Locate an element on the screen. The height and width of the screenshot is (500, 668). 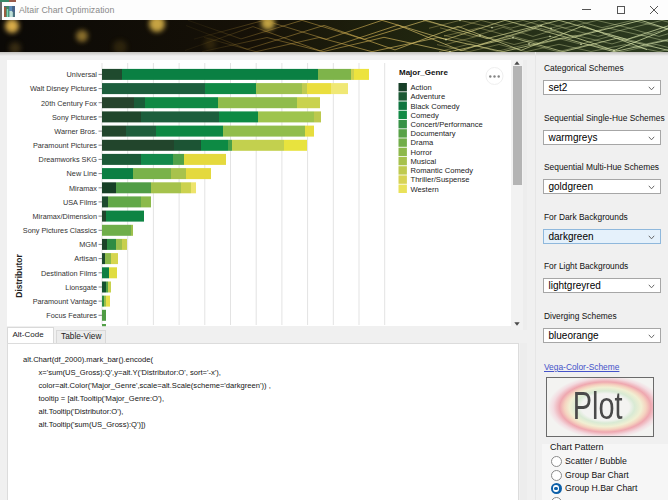
svg-text: Miramax is located at coordinates (83, 188).